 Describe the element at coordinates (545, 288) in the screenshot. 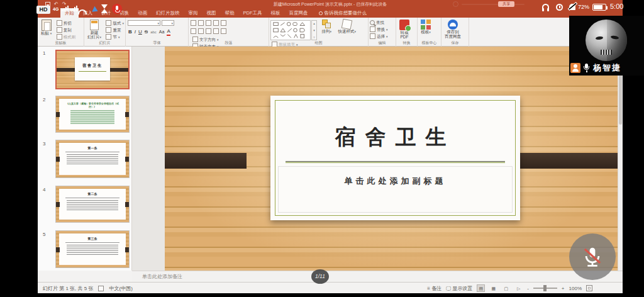

I see `zoom-slider` at that location.